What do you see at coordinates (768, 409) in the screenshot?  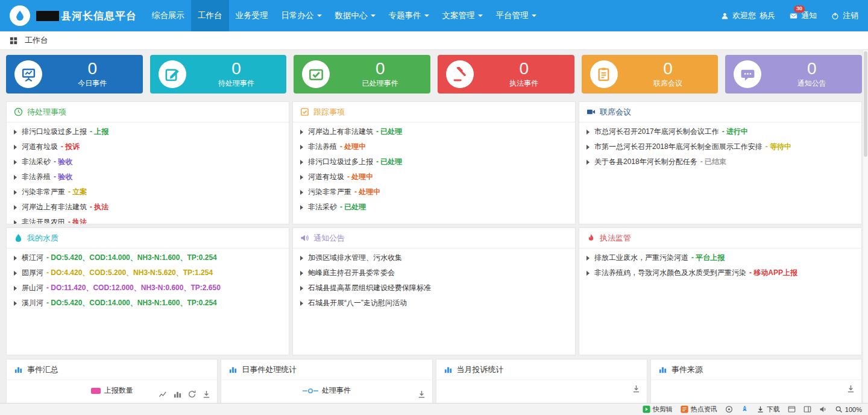 I see `download-manager-button: 下载` at bounding box center [768, 409].